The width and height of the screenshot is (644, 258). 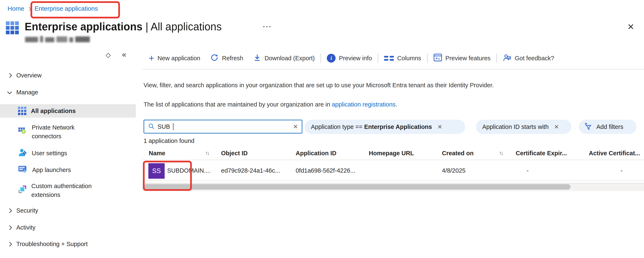 What do you see at coordinates (393, 170) in the screenshot?
I see `table-row: SS SUBDOMAIN.... ed79c928-24a1-46c... 0f…` at bounding box center [393, 170].